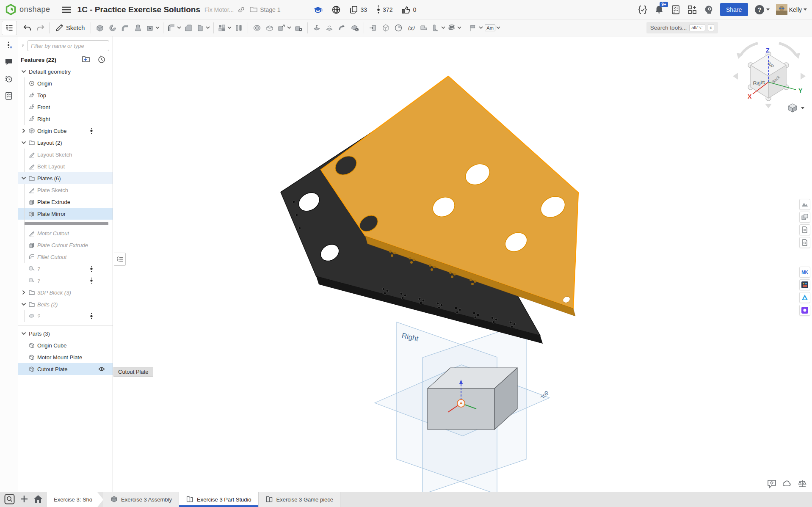 This screenshot has height=507, width=812. I want to click on app-store-icon, so click(692, 10).